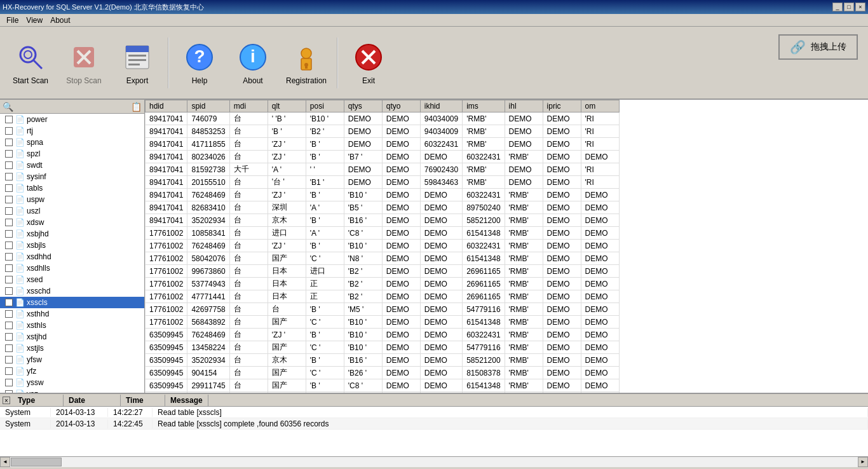  Describe the element at coordinates (383, 233) in the screenshot. I see `table-row: 1776100210858341台进口'A ''C8 'DEMODEMO6154…` at that location.